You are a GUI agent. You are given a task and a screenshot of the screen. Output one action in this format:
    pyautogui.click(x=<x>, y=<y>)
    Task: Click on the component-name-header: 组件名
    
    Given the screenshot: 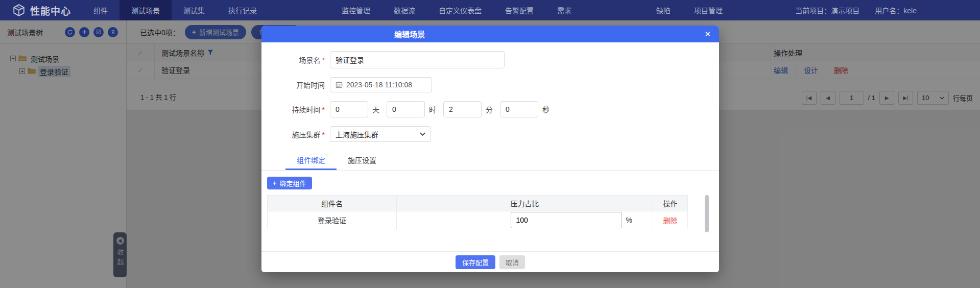 What is the action you would take?
    pyautogui.click(x=332, y=203)
    